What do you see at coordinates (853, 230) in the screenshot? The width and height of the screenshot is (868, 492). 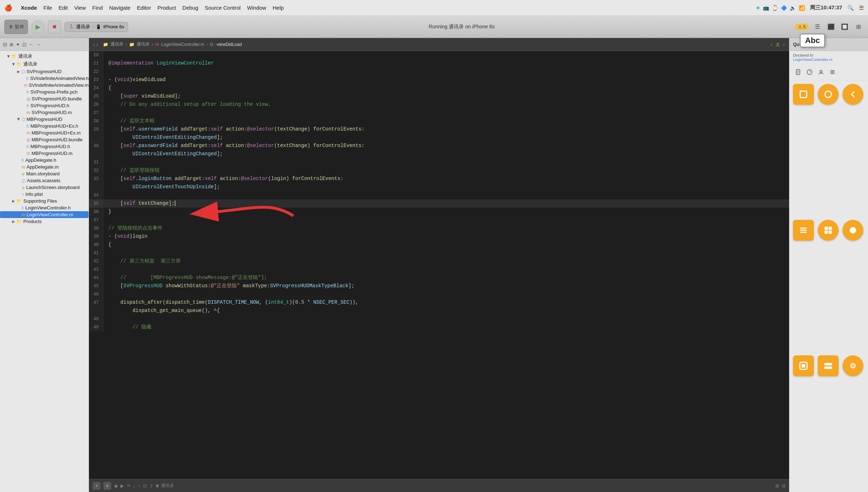 I see `record-button` at bounding box center [853, 230].